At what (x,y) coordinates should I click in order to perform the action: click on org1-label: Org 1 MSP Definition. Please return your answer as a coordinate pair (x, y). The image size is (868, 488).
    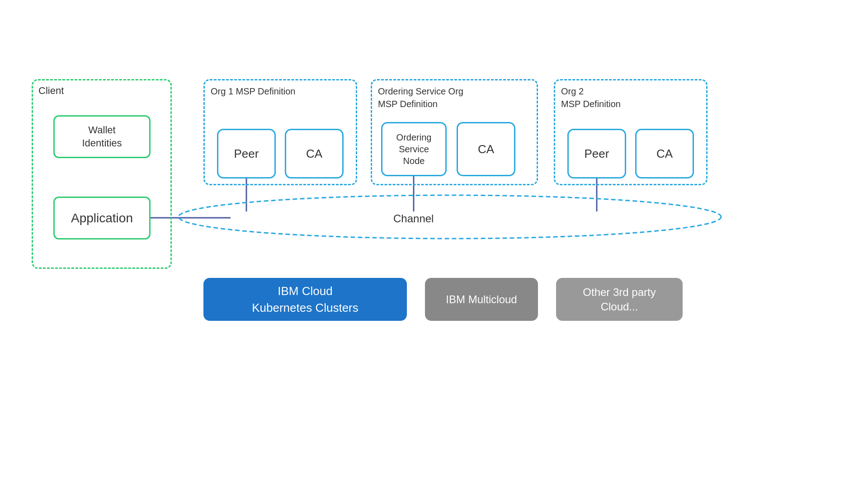
    Looking at the image, I should click on (253, 91).